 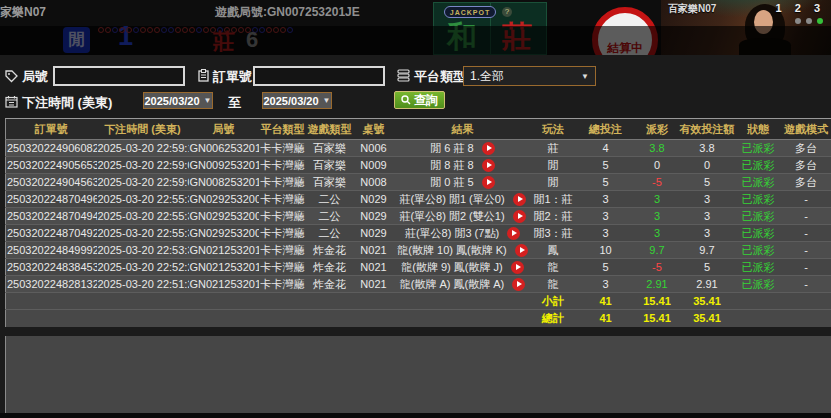 I want to click on search-button: 查詢, so click(x=420, y=100).